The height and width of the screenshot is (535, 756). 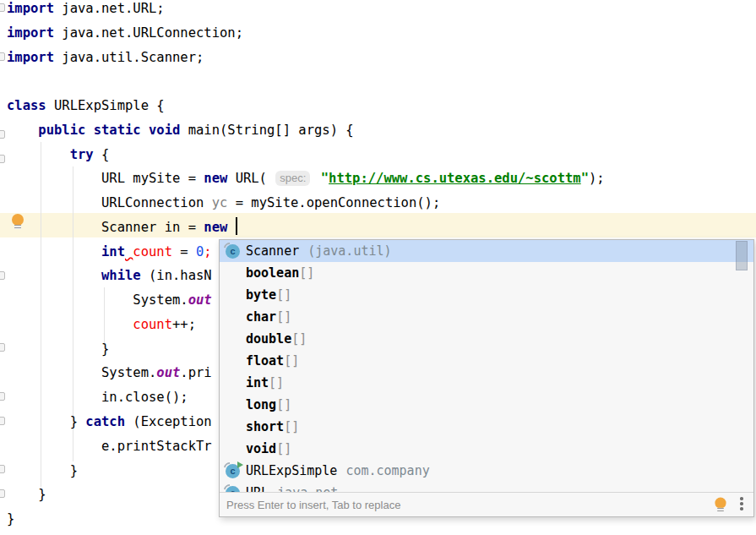 I want to click on completion-item: long[], so click(x=487, y=405).